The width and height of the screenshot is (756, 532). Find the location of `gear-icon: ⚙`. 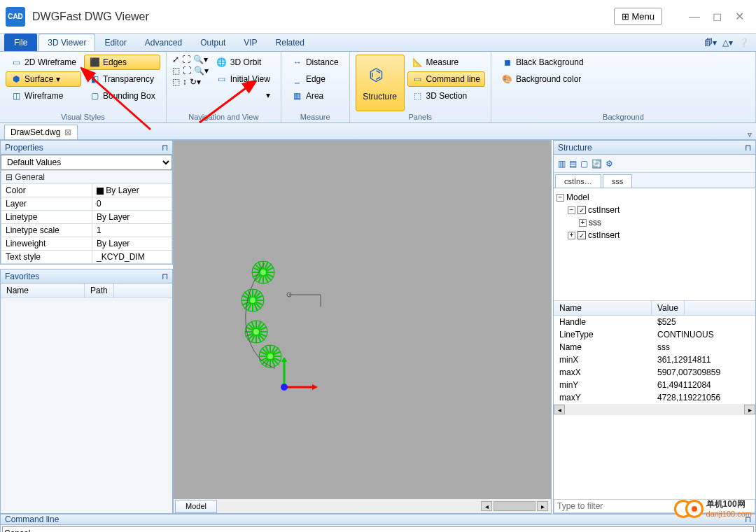

gear-icon: ⚙ is located at coordinates (609, 164).